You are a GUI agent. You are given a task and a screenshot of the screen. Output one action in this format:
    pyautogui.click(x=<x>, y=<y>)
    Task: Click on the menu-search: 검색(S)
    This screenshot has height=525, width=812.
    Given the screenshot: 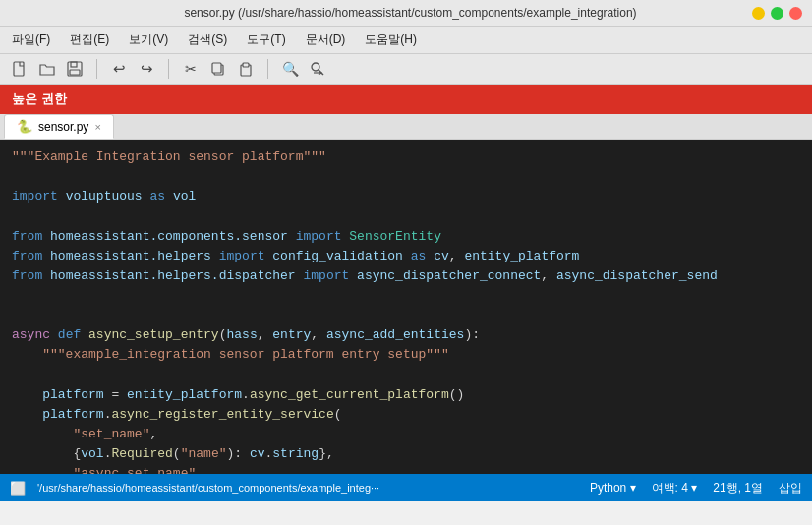 What is the action you would take?
    pyautogui.click(x=207, y=39)
    